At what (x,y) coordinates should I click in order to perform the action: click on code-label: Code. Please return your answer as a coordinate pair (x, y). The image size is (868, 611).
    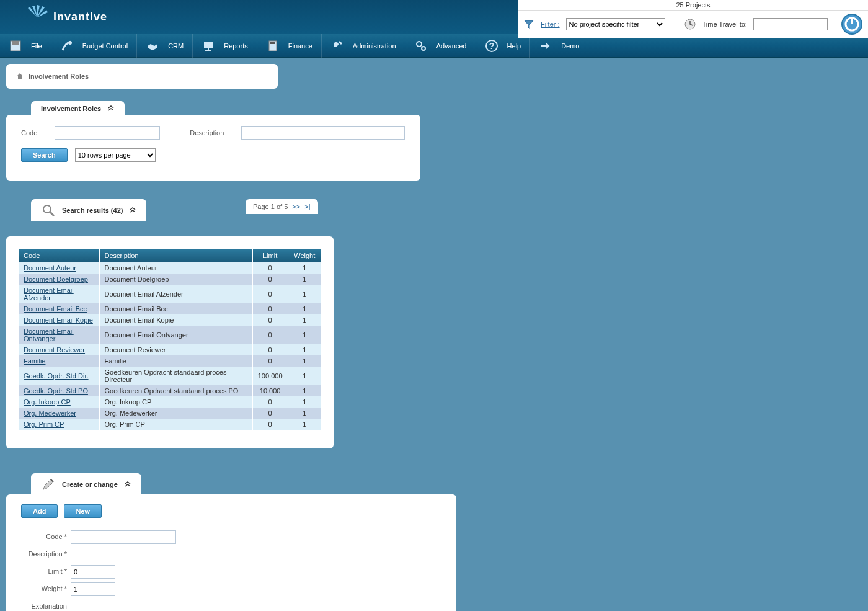
    Looking at the image, I should click on (29, 133).